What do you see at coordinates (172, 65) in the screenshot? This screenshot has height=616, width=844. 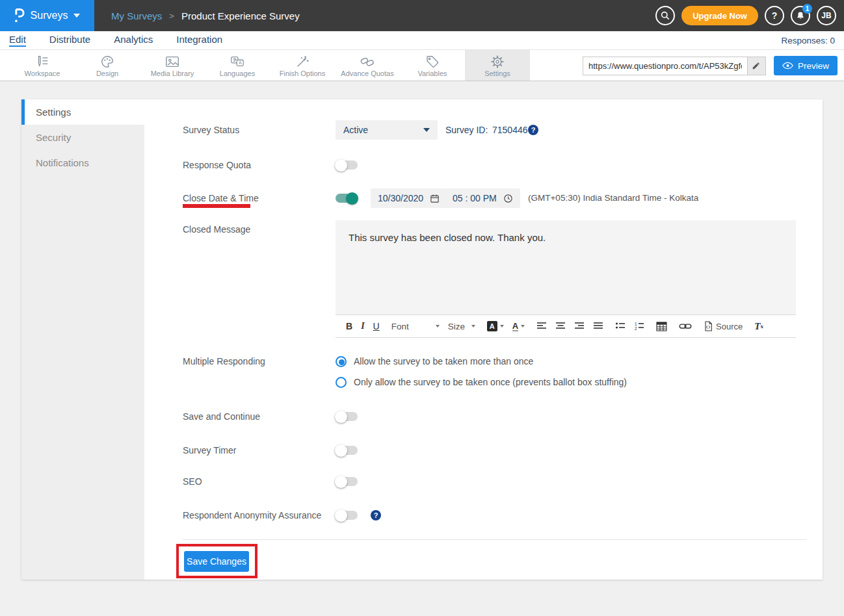 I see `toolbar-item-media-library: Media Library` at bounding box center [172, 65].